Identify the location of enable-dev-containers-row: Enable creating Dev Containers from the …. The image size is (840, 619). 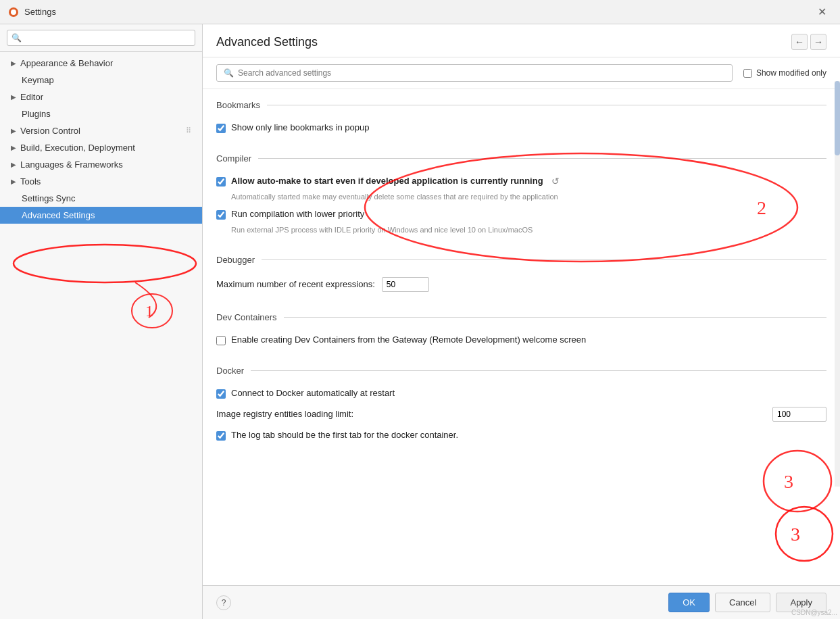
(522, 340).